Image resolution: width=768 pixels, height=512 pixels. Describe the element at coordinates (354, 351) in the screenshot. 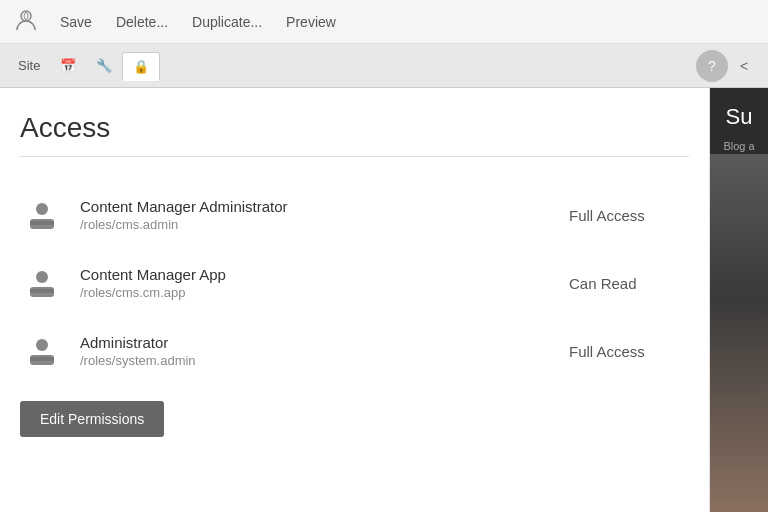

I see `access-list-item: Administrator /roles/system.admin Full A…` at that location.